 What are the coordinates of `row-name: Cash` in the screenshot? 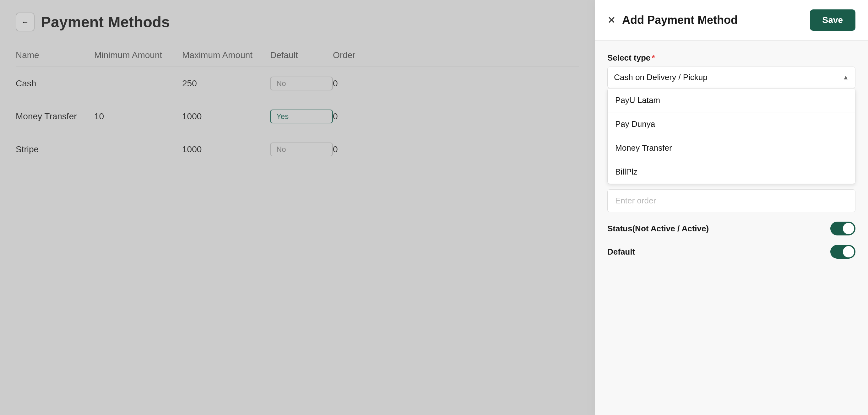 It's located at (55, 84).